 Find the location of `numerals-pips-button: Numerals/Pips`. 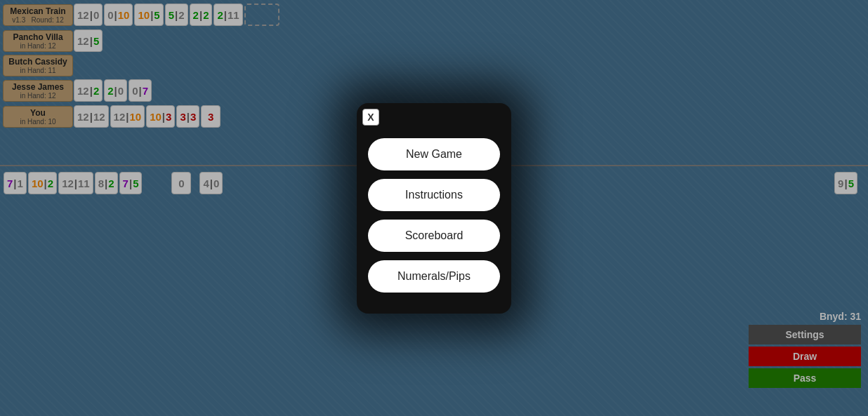

numerals-pips-button: Numerals/Pips is located at coordinates (434, 276).